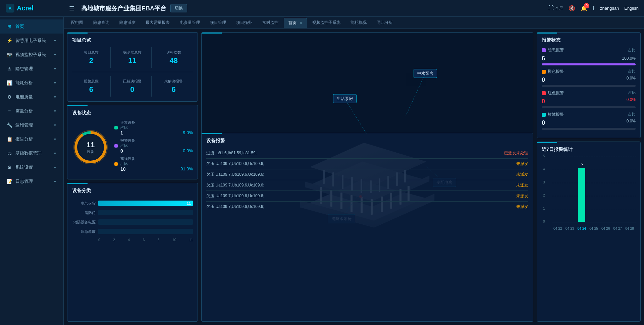 The width and height of the screenshot is (644, 325). I want to click on alarm-dot-fault, so click(544, 115).